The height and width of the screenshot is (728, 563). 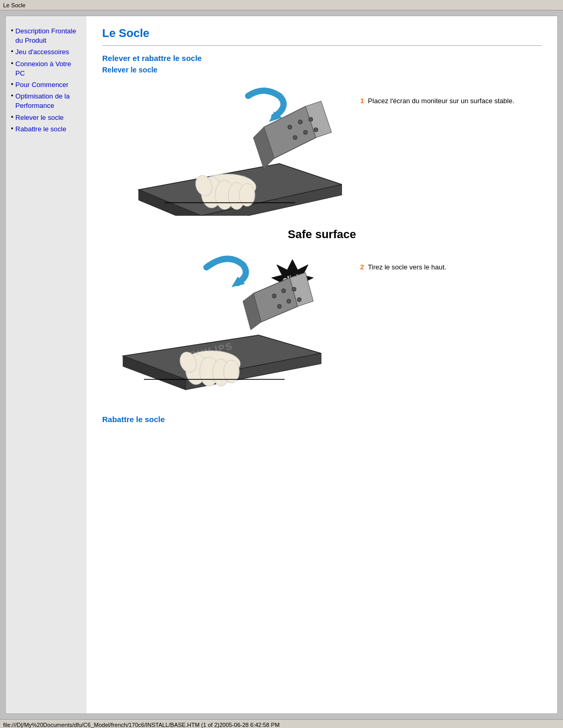 I want to click on status-bar: file:///D|/My%20Documents/dfu/C6_Model/f…, so click(x=282, y=723).